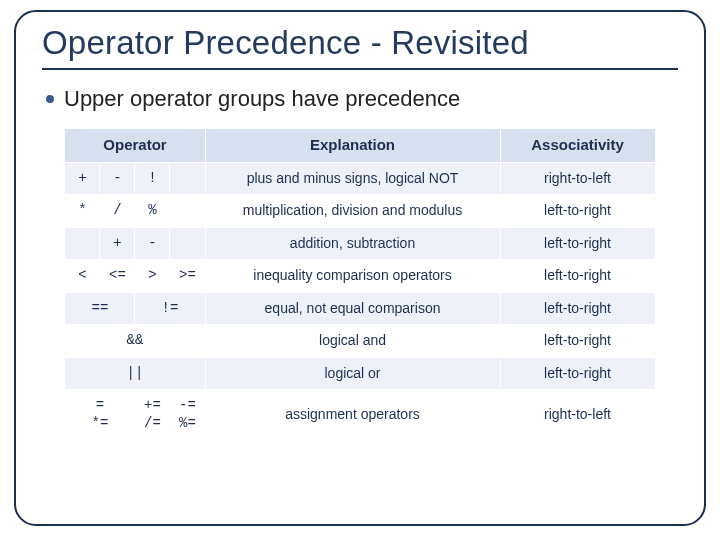  What do you see at coordinates (352, 342) in the screenshot?
I see `explanation-cell: logical and` at bounding box center [352, 342].